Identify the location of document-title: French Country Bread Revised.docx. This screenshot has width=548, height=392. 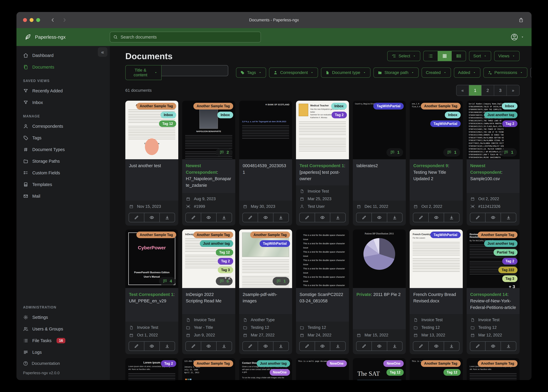
(436, 301).